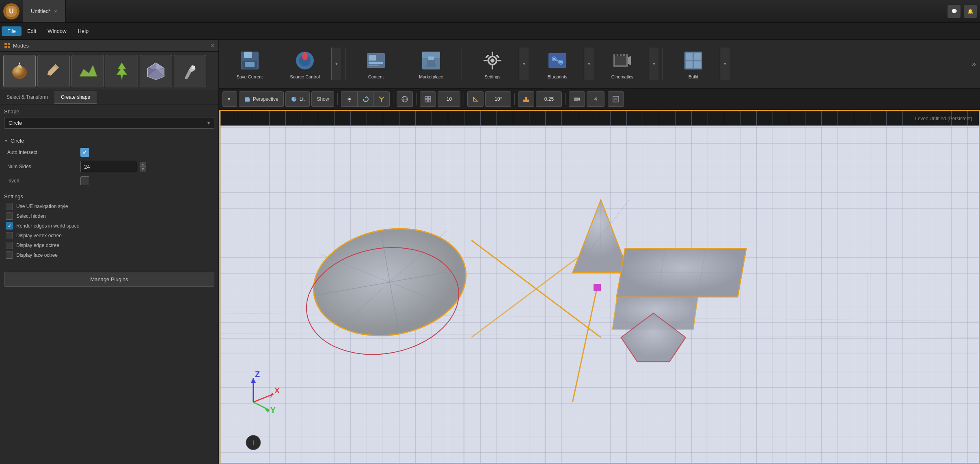  What do you see at coordinates (109, 181) in the screenshot?
I see `invert-row: Invert` at bounding box center [109, 181].